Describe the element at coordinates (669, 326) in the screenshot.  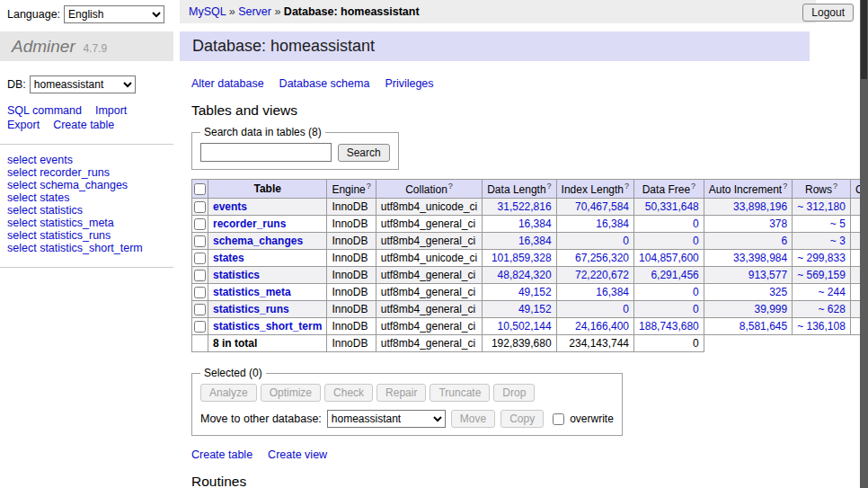
I see `data-free-link: 188,743,680` at that location.